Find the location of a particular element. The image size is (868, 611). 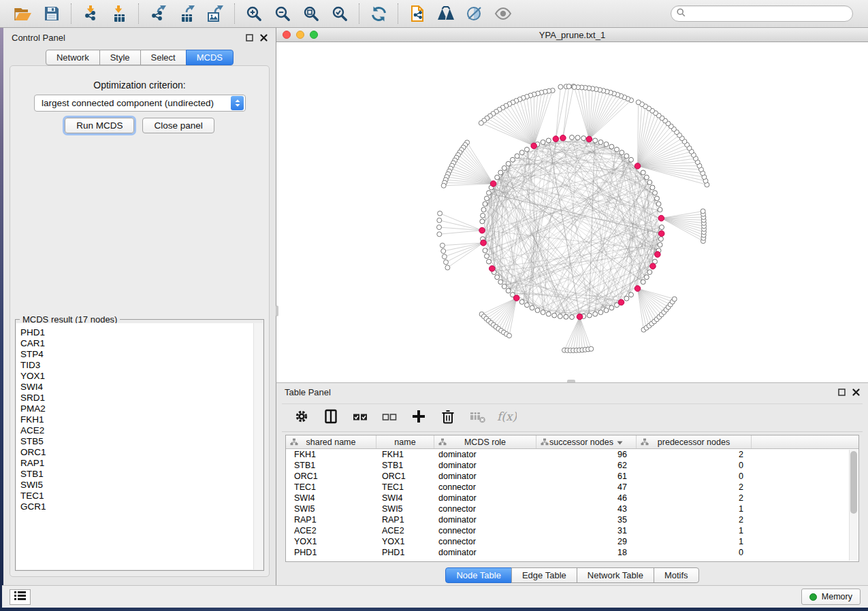

run-mcds-button: Run MCDS is located at coordinates (99, 125).